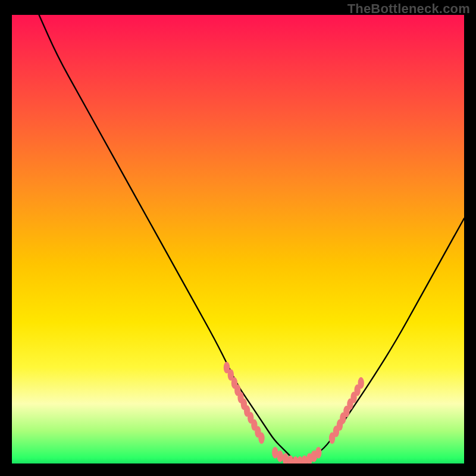 The width and height of the screenshot is (476, 476). Describe the element at coordinates (294, 414) in the screenshot. I see `marker-cluster` at that location.